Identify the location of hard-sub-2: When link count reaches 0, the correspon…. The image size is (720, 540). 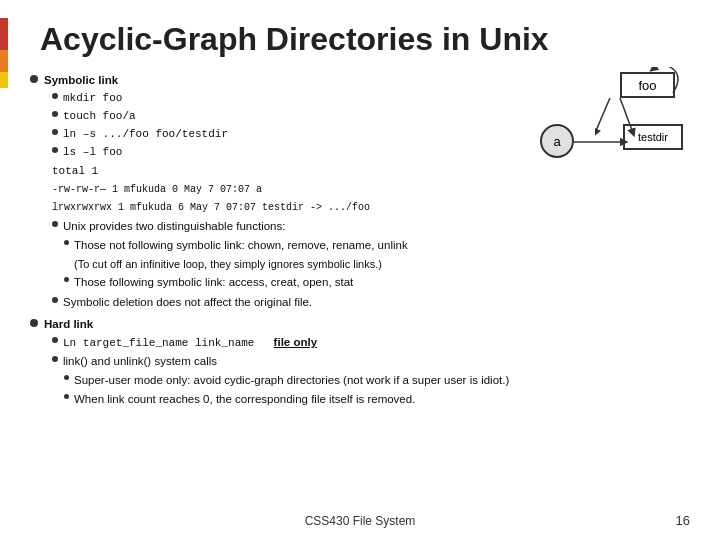
(244, 400).